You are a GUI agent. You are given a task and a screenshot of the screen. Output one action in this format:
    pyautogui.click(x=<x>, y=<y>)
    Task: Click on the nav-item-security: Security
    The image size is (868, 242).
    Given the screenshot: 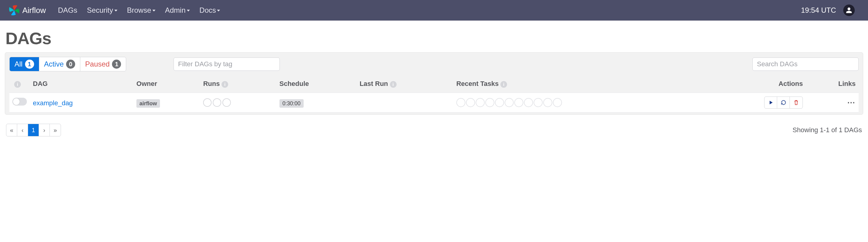 What is the action you would take?
    pyautogui.click(x=102, y=10)
    